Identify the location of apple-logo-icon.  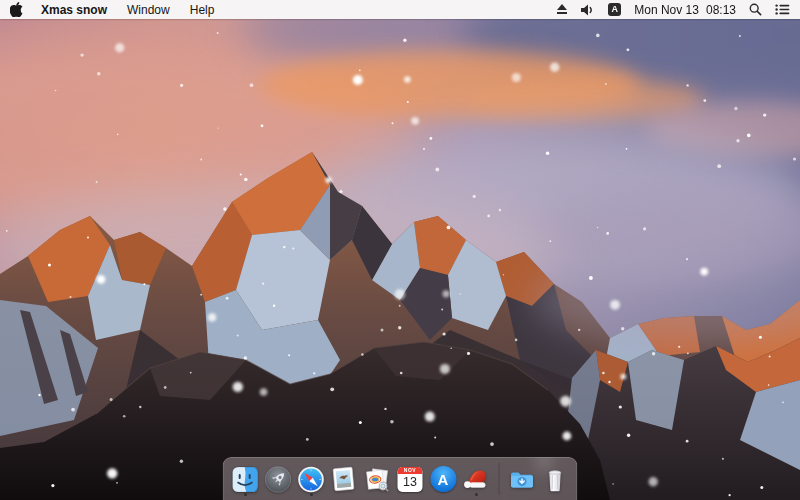
(16, 10).